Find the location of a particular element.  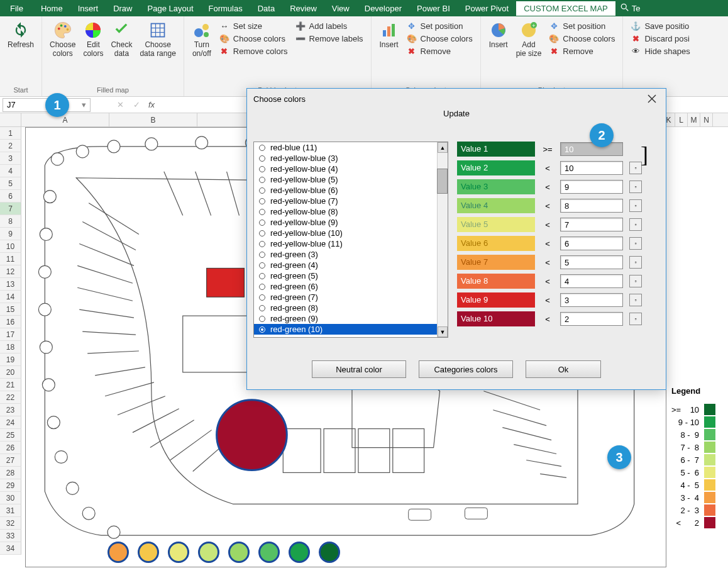

row-header: 12 is located at coordinates (11, 272).